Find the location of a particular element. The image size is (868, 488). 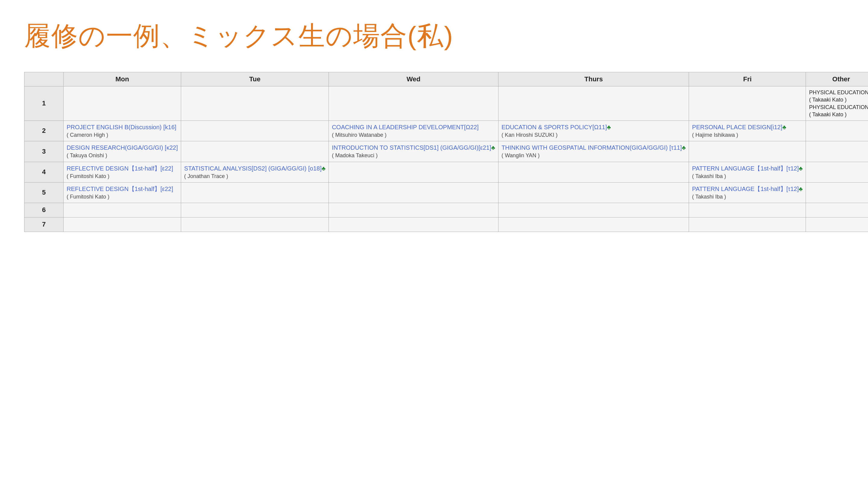

col-header-num is located at coordinates (44, 79).